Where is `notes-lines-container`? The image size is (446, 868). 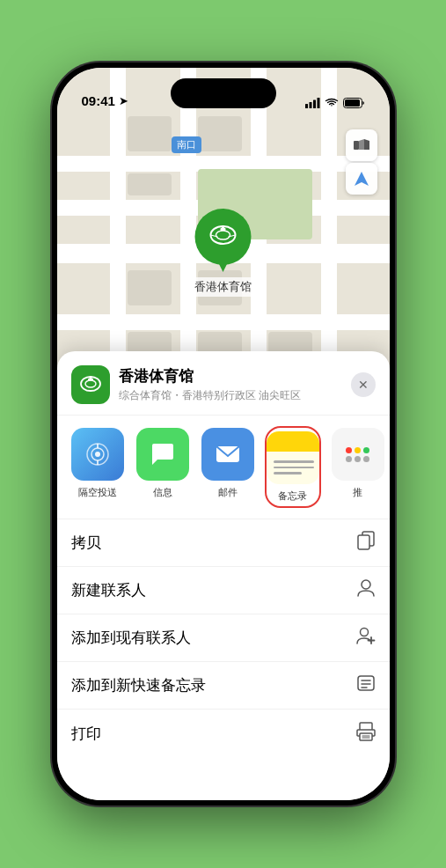
notes-lines-container is located at coordinates (293, 458).